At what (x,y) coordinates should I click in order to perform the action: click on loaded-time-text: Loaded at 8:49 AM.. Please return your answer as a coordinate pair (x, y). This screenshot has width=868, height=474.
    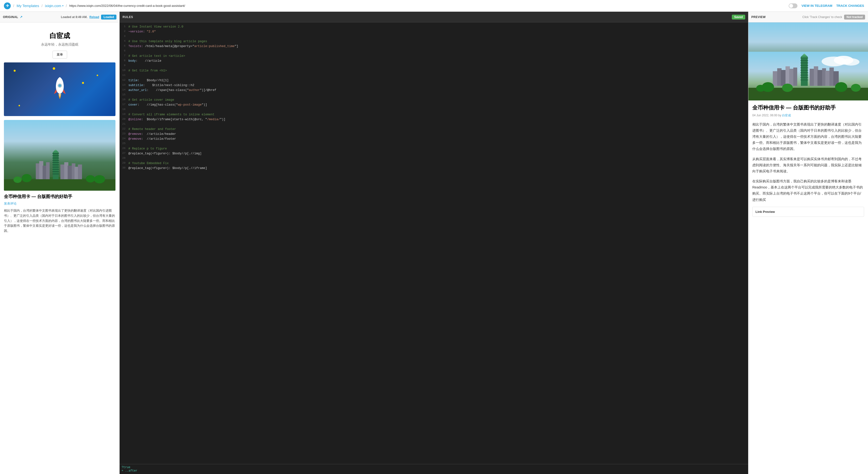
    Looking at the image, I should click on (74, 17).